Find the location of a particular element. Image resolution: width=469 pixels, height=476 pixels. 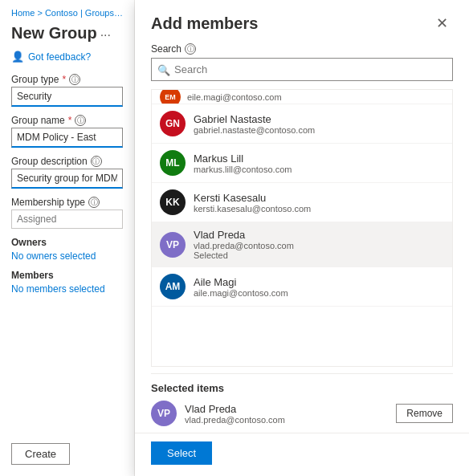

page-title: New Group is located at coordinates (55, 34).